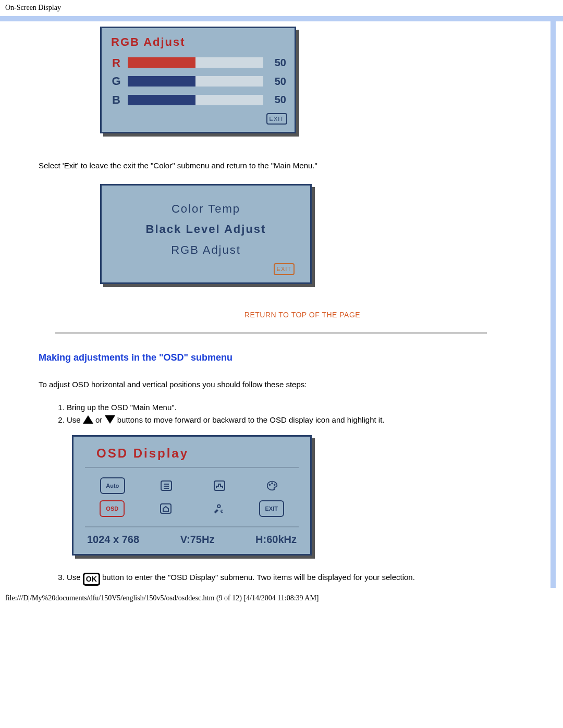 The height and width of the screenshot is (728, 563). I want to click on osd-icon-grid: Auto OSD, so click(192, 497).